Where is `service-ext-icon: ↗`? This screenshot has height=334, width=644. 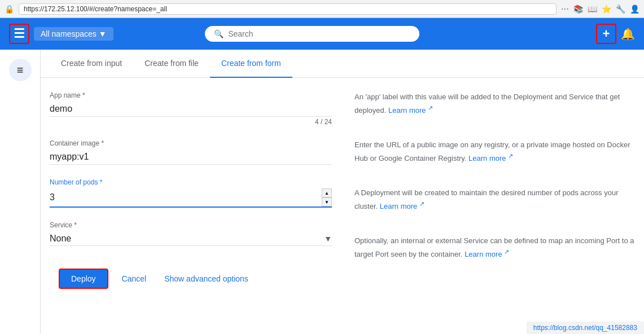 service-ext-icon: ↗ is located at coordinates (507, 252).